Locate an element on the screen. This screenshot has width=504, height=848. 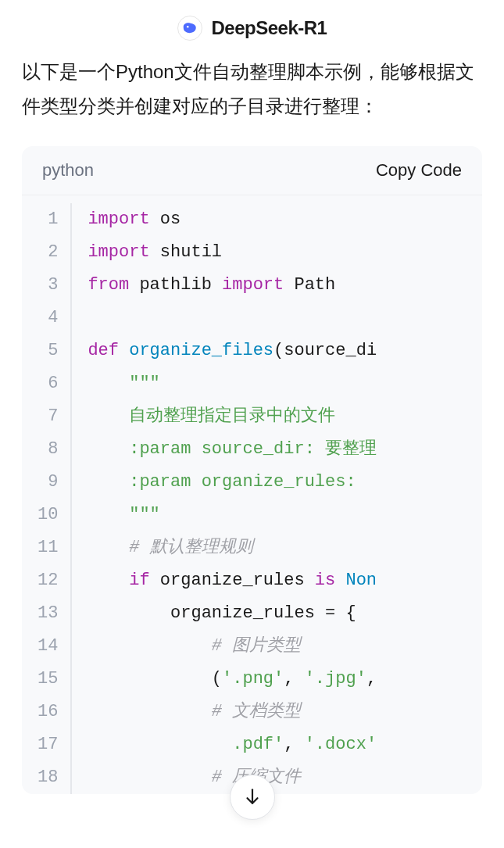
copy-code-button: Copy Code is located at coordinates (419, 170).